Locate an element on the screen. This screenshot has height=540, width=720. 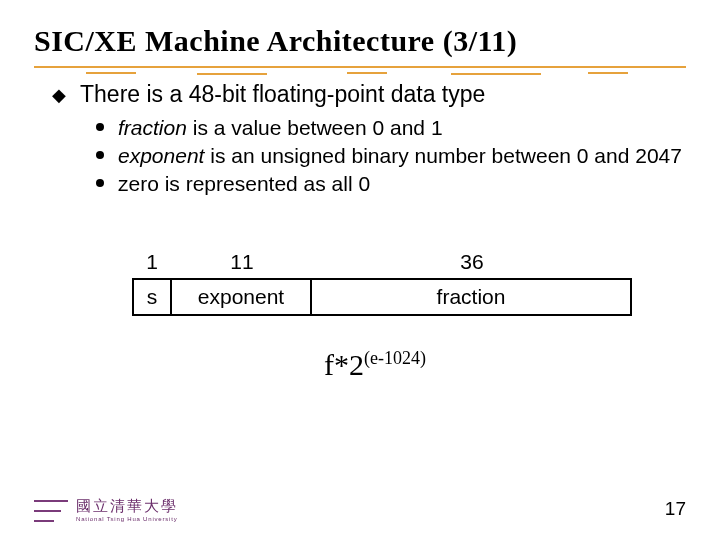
field-fraction: fraction is located at coordinates (472, 297).